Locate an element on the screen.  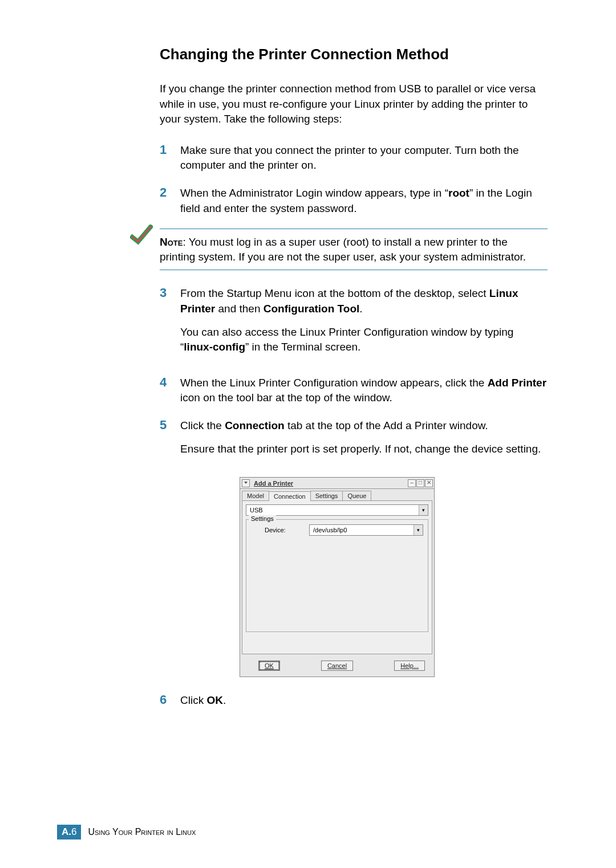
tabs: Model Connection Settings Queue is located at coordinates (337, 495).